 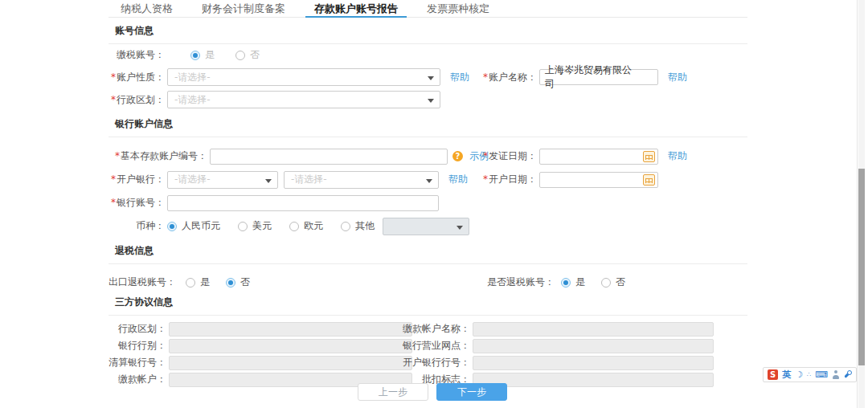 What do you see at coordinates (799, 374) in the screenshot?
I see `moon-icon: ☽` at bounding box center [799, 374].